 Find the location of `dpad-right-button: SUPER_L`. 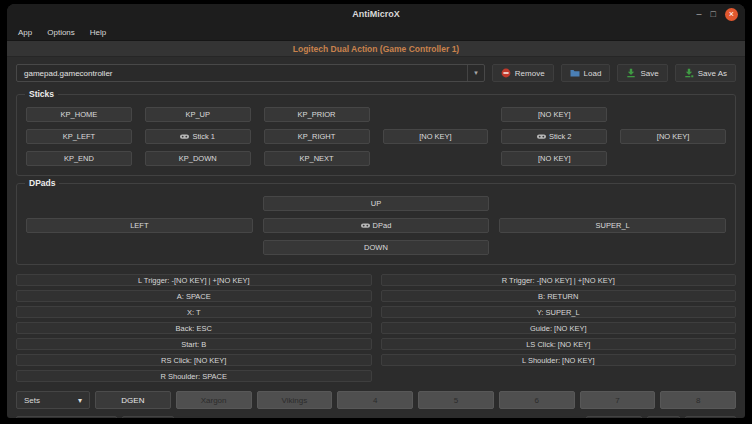

dpad-right-button: SUPER_L is located at coordinates (612, 226).